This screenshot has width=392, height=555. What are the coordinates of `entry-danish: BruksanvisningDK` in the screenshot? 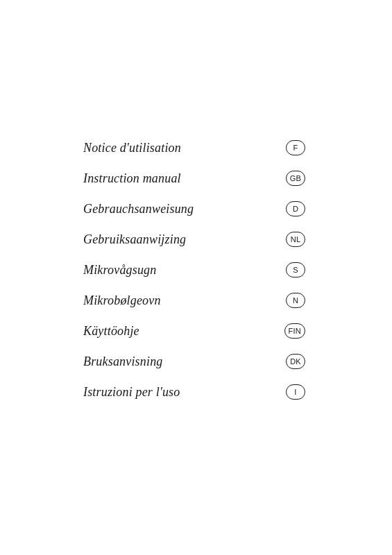 It's located at (194, 361).